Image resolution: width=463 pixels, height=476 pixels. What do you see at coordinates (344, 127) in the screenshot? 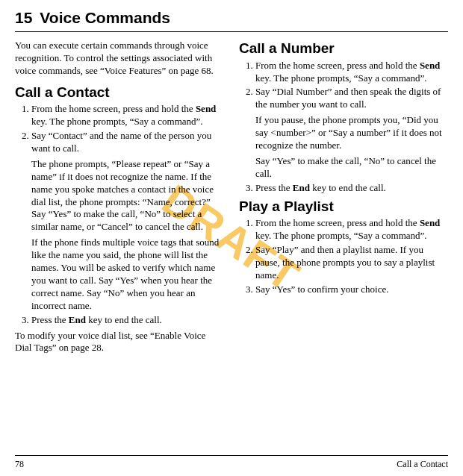
I see `call-number-steps: From the home screen, press and hold the…` at bounding box center [344, 127].